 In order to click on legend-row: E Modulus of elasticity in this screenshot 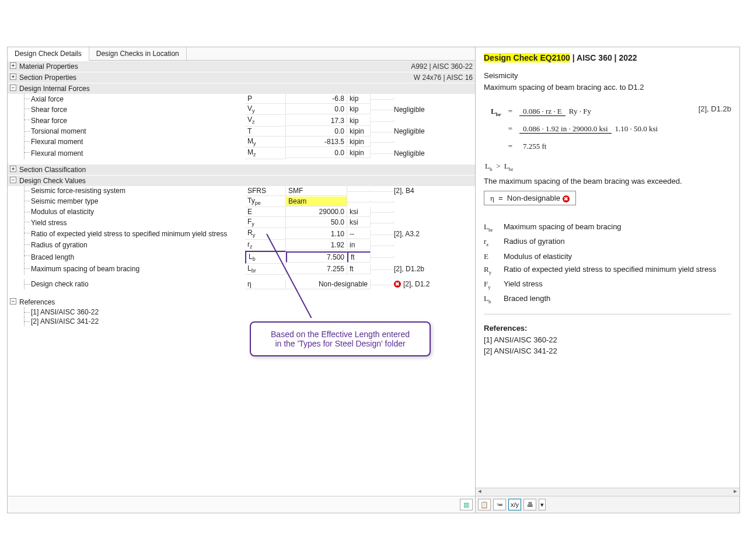, I will do `click(608, 257)`.